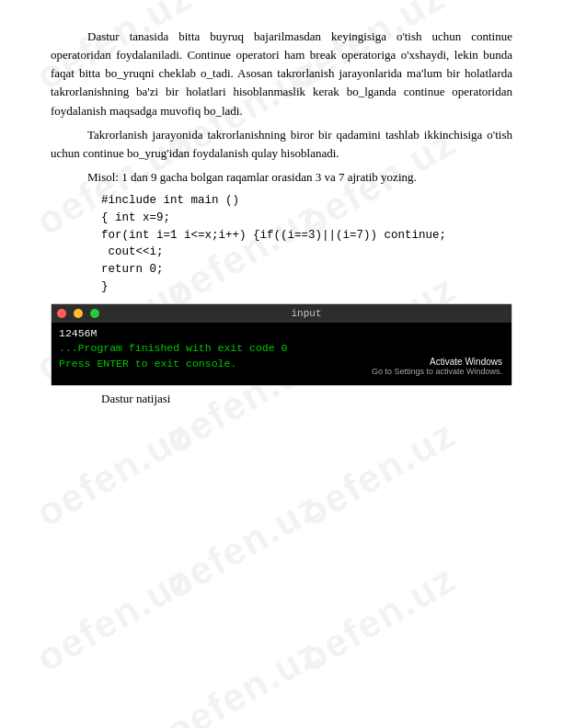 The width and height of the screenshot is (563, 728). Describe the element at coordinates (282, 335) in the screenshot. I see `terminal-line-1: 12456M` at that location.